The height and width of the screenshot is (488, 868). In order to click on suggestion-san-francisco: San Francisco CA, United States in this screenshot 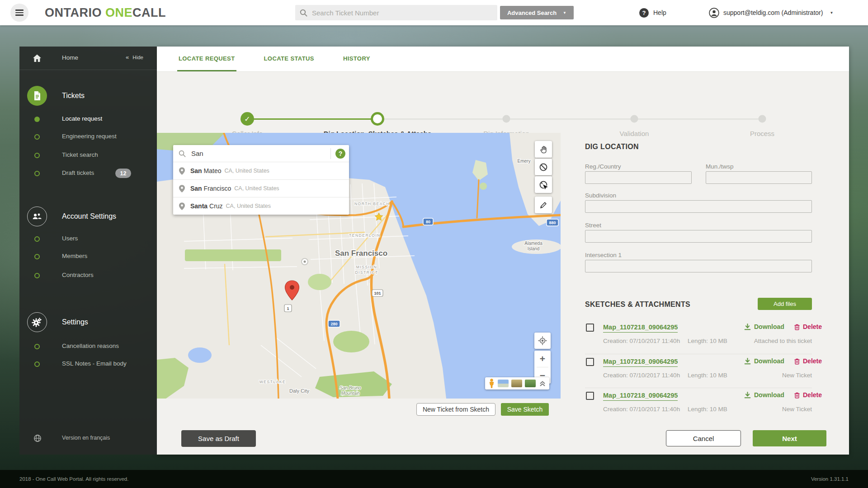, I will do `click(261, 188)`.